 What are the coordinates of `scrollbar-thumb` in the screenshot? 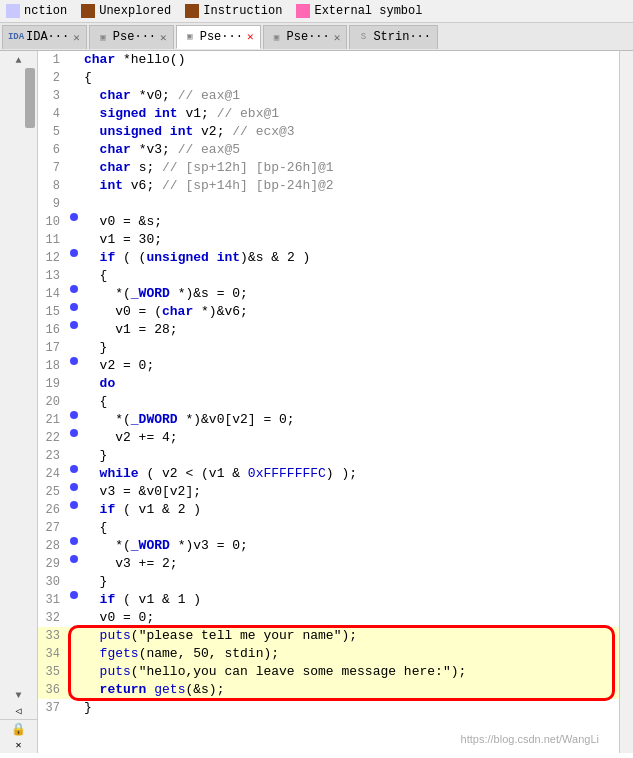 It's located at (30, 98).